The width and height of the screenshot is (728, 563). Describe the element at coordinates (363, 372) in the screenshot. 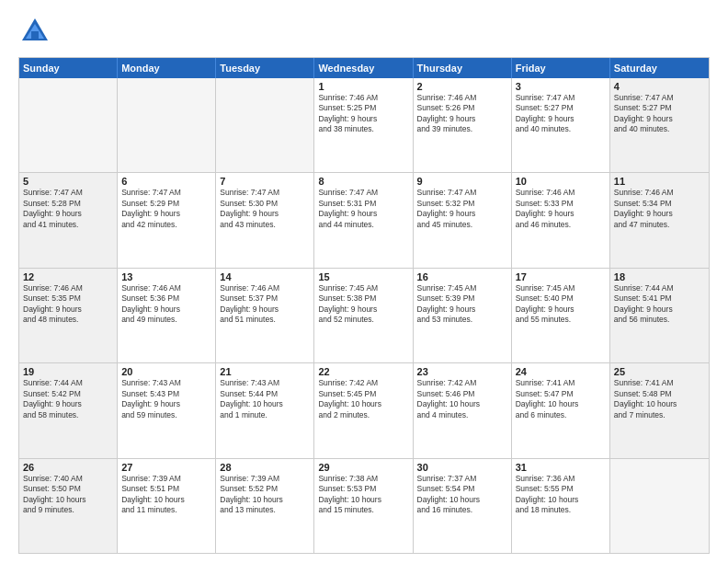

I see `day-number: 22` at that location.